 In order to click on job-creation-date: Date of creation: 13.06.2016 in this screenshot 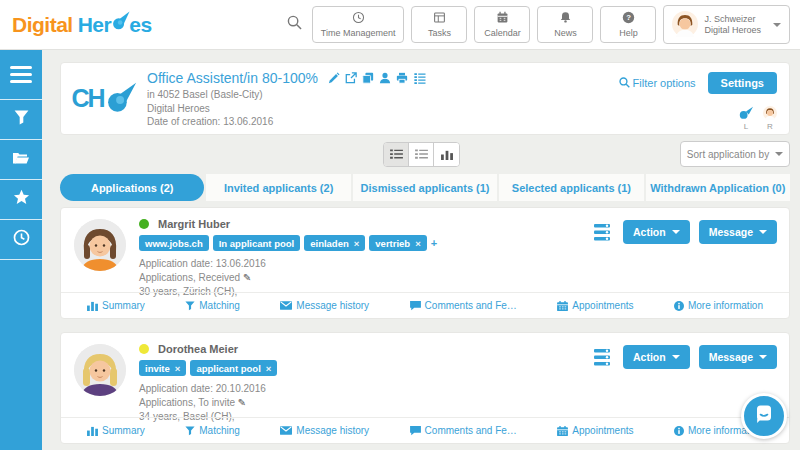, I will do `click(353, 122)`.